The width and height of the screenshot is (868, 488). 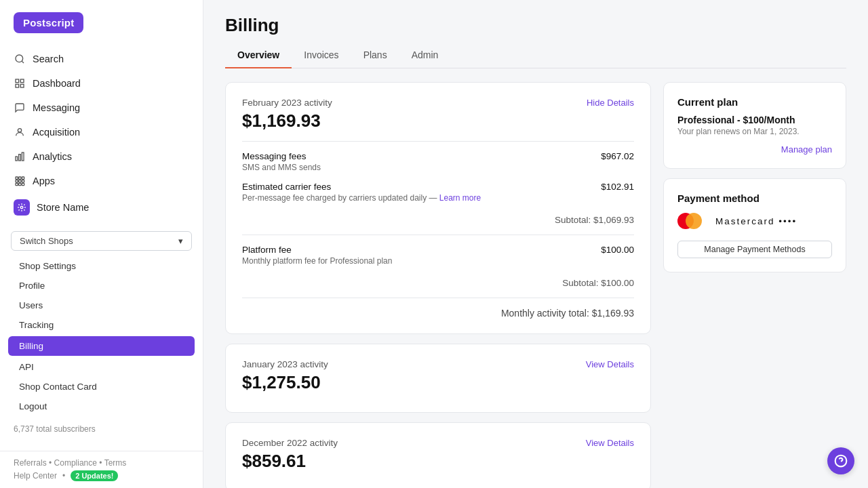 What do you see at coordinates (35, 476) in the screenshot?
I see `help-center-link: Help Center` at bounding box center [35, 476].